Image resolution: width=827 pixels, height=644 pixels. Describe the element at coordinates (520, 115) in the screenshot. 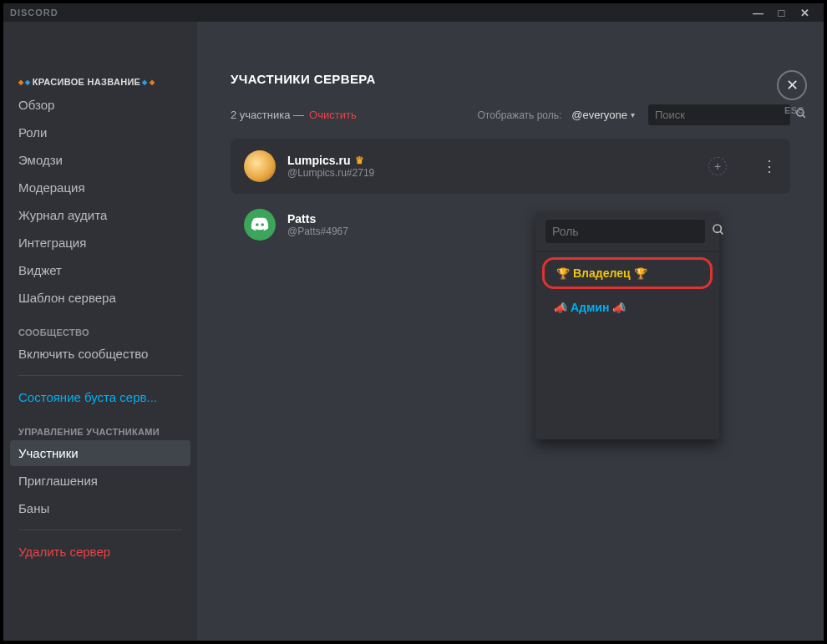

I see `role-filter-label: Отображать роль:` at that location.